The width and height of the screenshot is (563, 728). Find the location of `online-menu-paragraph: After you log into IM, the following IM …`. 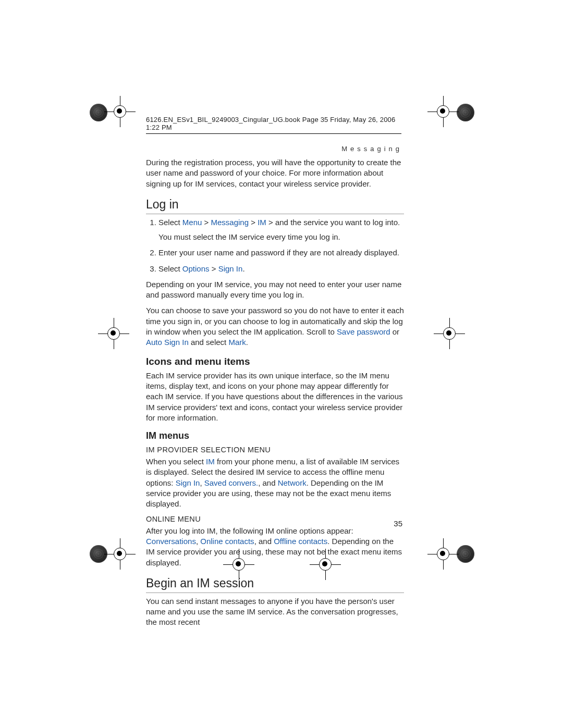

online-menu-paragraph: After you log into IM, the following IM … is located at coordinates (275, 547).